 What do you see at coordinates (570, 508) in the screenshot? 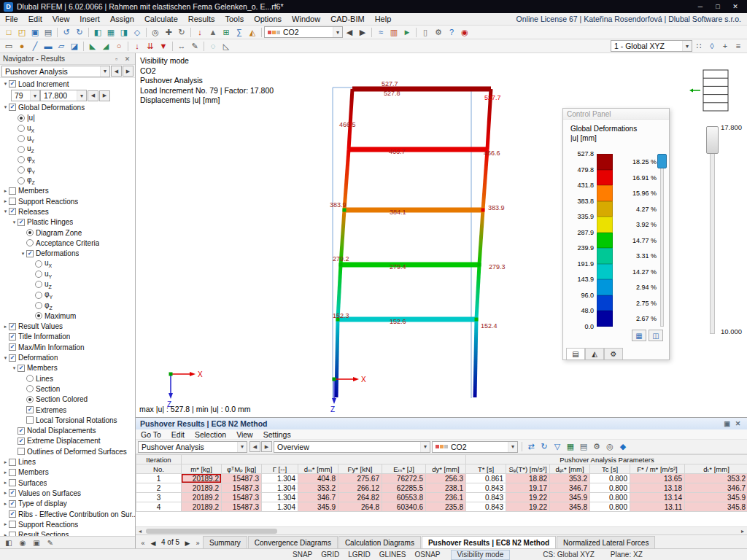
I see `table-cell: 345.8` at bounding box center [570, 508].